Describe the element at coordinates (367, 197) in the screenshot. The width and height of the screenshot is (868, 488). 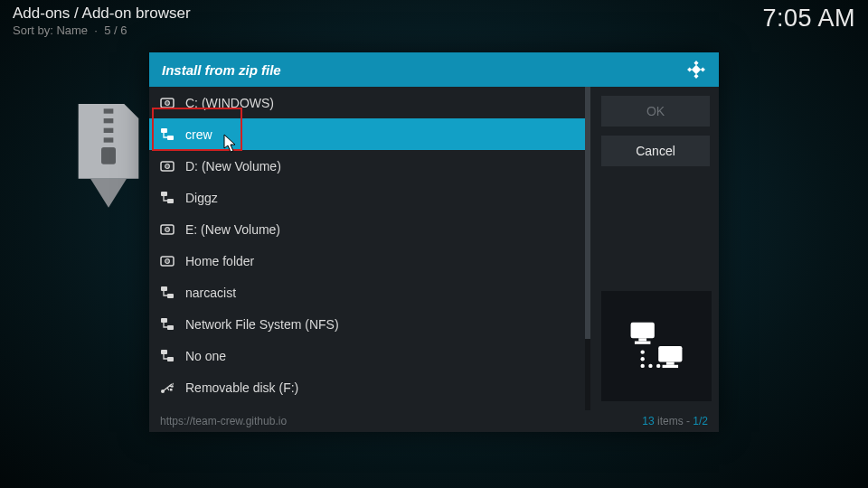
I see `list-item: Diggz` at that location.